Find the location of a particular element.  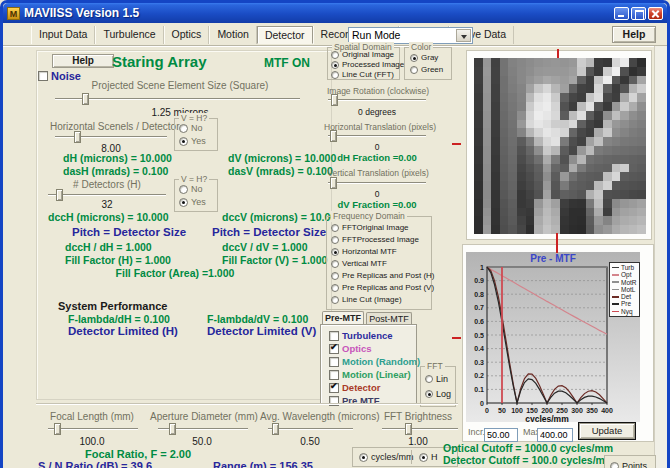

color-group: Color Gray Green is located at coordinates (428, 64).